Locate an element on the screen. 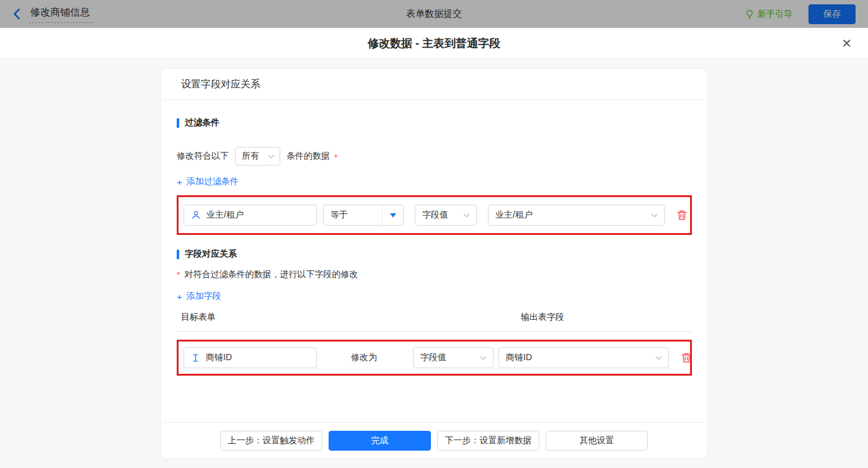  match-prefix-label: 修改符合以下 is located at coordinates (203, 156).